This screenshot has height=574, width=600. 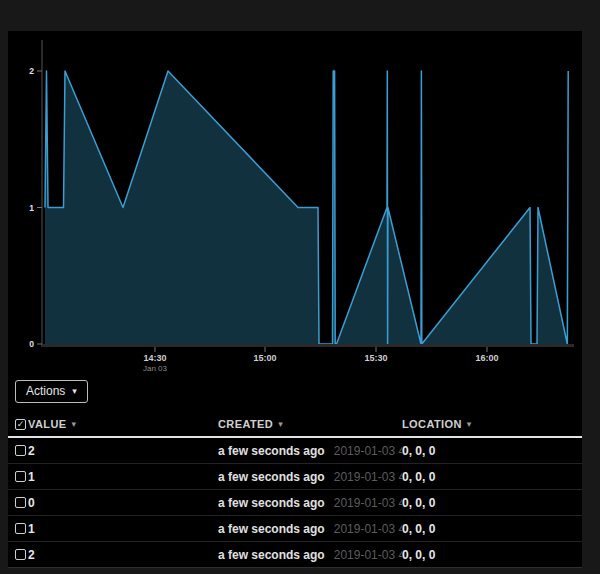 What do you see at coordinates (368, 477) in the screenshot?
I see `created-absolute: 2019-01-03 4:22:08 …` at bounding box center [368, 477].